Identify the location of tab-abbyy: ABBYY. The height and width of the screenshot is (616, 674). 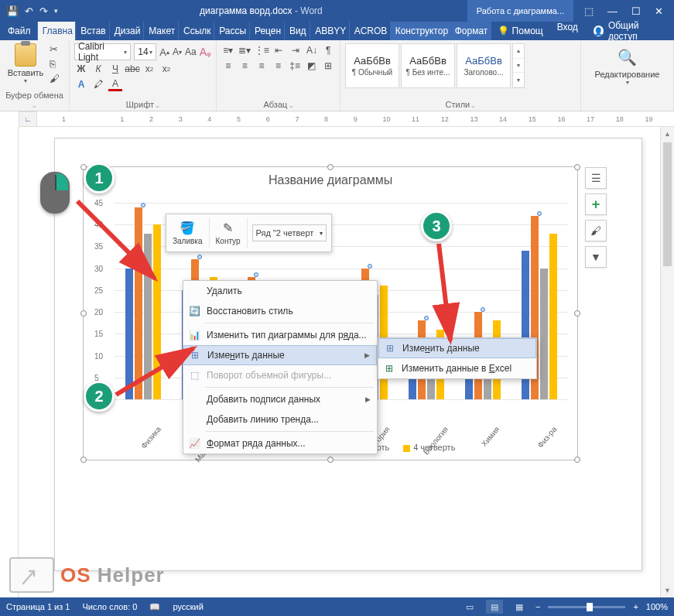
(330, 31).